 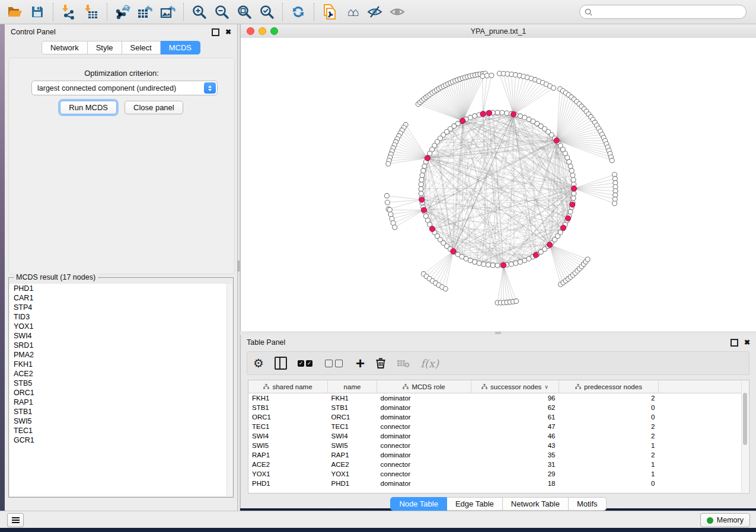 What do you see at coordinates (125, 88) in the screenshot?
I see `optimization-criterion-select: largest connected component (undirected)` at bounding box center [125, 88].